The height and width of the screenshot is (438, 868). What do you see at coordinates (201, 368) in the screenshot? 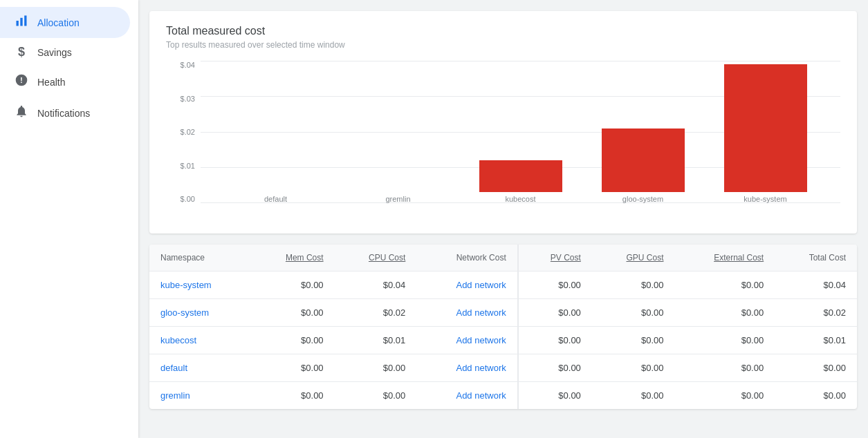
I see `cell-namespace-default: default` at bounding box center [201, 368].